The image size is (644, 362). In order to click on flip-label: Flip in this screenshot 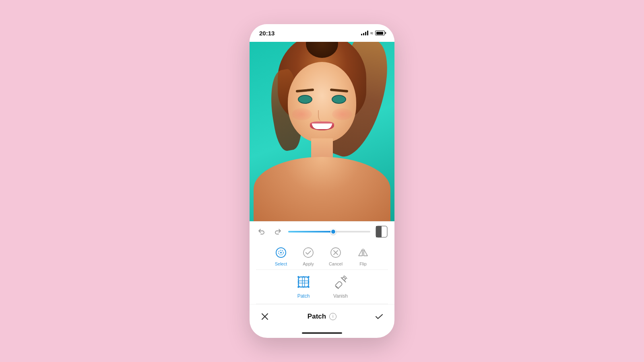, I will do `click(363, 264)`.